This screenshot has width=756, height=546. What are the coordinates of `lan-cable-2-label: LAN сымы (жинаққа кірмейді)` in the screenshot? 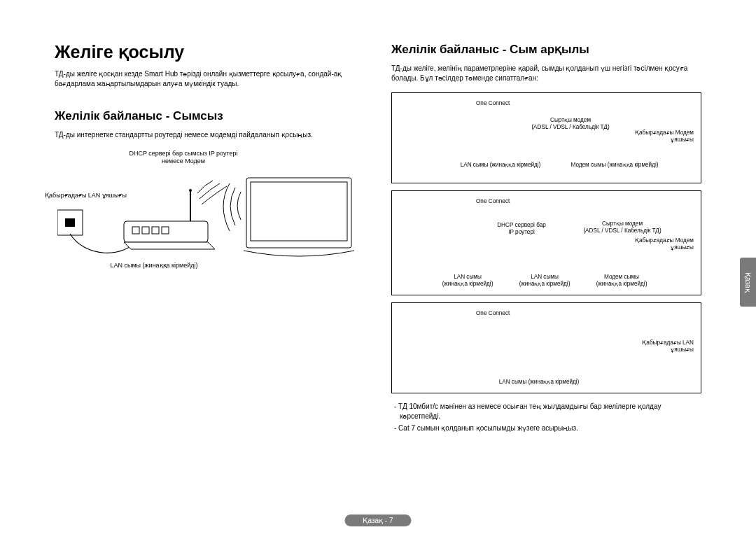 It's located at (545, 281).